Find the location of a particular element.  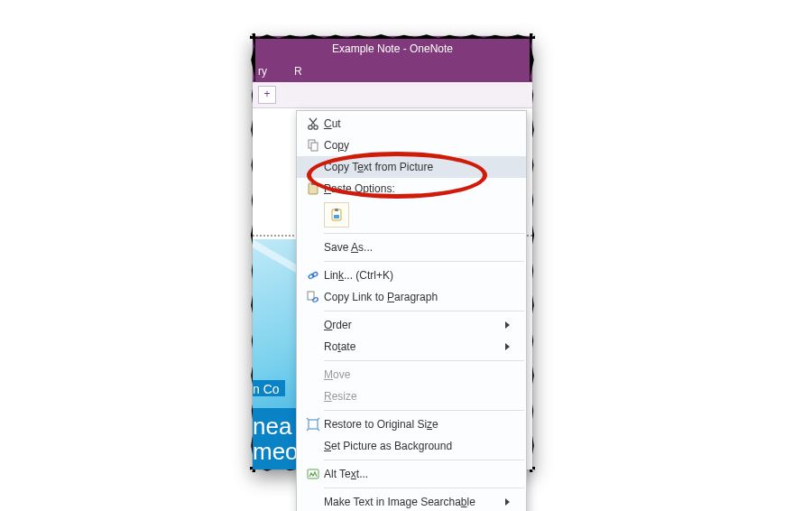

link-icon is located at coordinates (313, 275).